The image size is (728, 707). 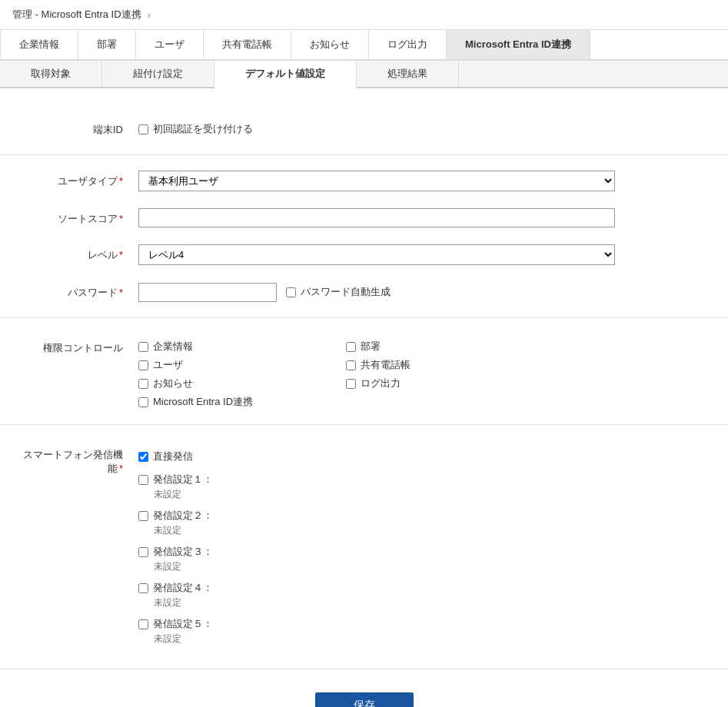 I want to click on direct-call-label: 直接発信, so click(x=173, y=456).